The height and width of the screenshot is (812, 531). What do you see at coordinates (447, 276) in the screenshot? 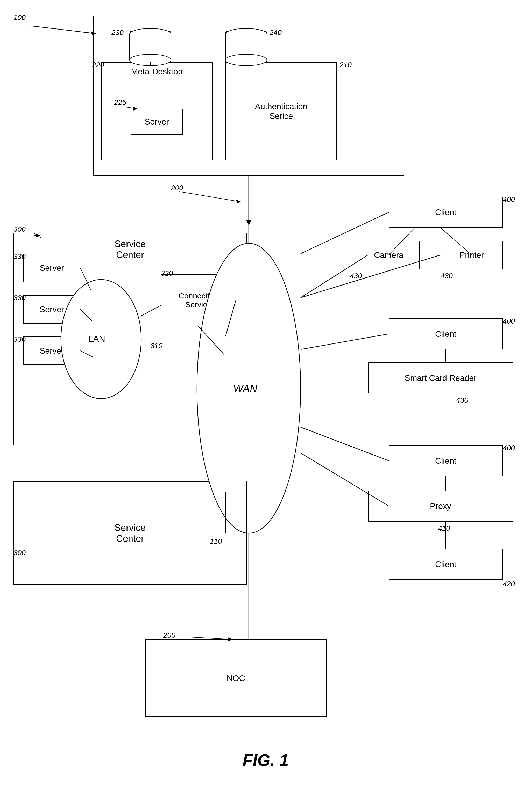
I see `ref-430b: 430` at bounding box center [447, 276].